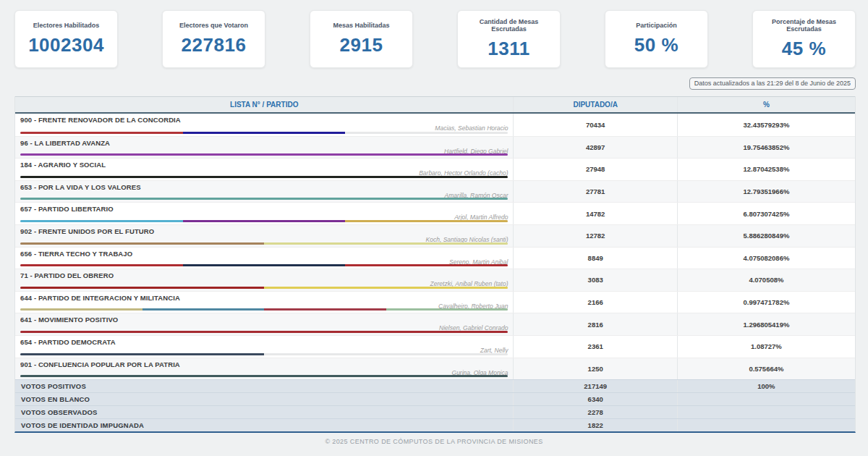 Image resolution: width=868 pixels, height=456 pixels. Describe the element at coordinates (264, 165) in the screenshot. I see `party-name: 184 - AGRARIO Y SOCIAL` at that location.